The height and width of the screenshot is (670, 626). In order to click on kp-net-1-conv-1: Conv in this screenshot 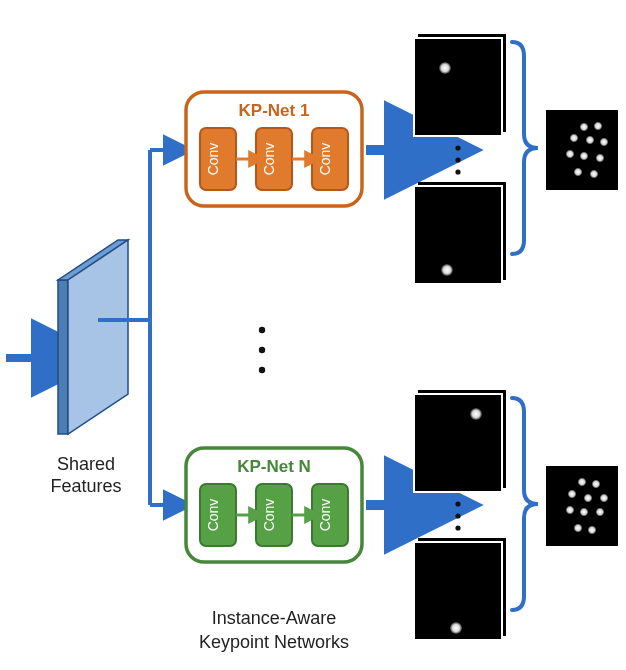, I will do `click(218, 159)`.